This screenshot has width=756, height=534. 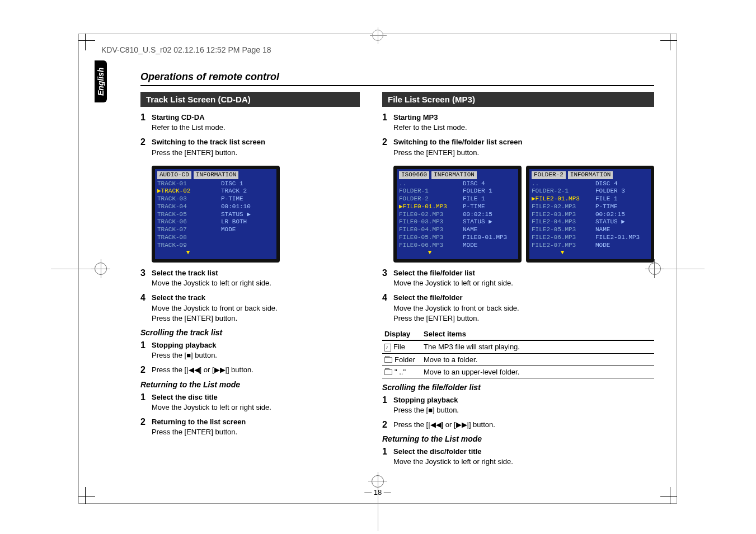 What do you see at coordinates (378, 50) in the screenshot?
I see `page-header-info: KDV-C810_U.S_r02 02.12.16 12:52 PM Page …` at bounding box center [378, 50].